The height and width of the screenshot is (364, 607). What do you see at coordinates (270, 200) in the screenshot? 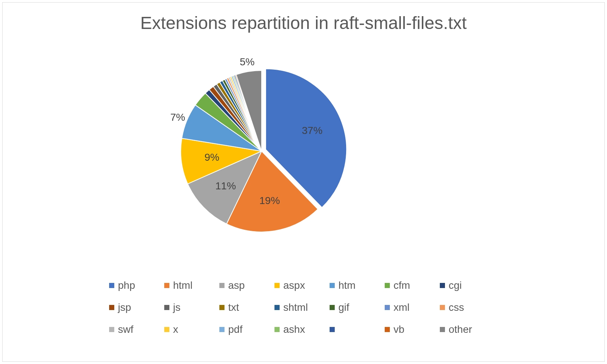
I see `slice-label-html: 19%` at bounding box center [270, 200].